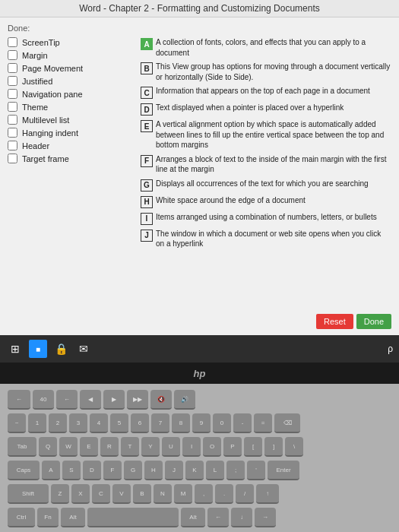  Describe the element at coordinates (119, 423) in the screenshot. I see `key-5-1-5: 5` at that location.